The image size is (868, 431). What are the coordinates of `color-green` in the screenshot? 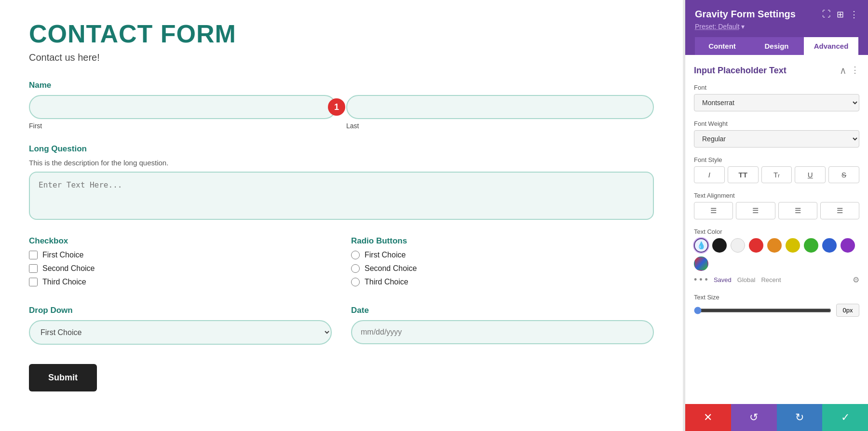 It's located at (811, 245).